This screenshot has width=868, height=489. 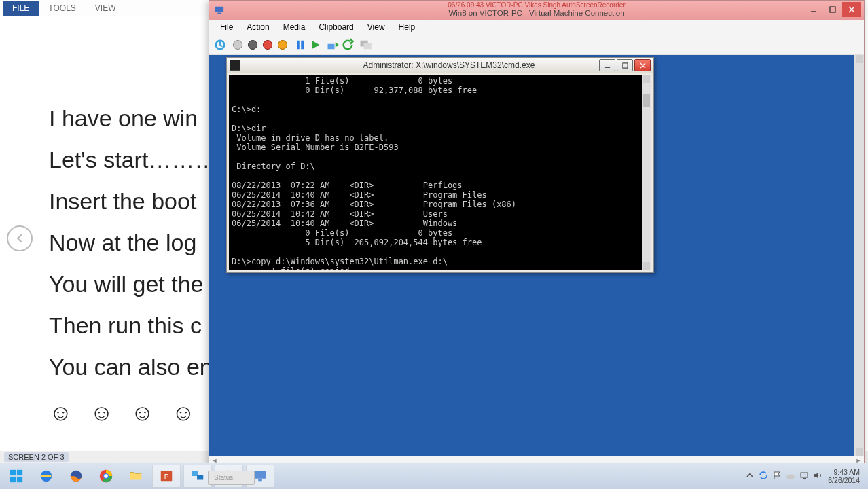 What do you see at coordinates (440, 65) in the screenshot?
I see `cmd-titlebar: Administrator: X:\windows\SYSTEM32\cmd.e…` at bounding box center [440, 65].